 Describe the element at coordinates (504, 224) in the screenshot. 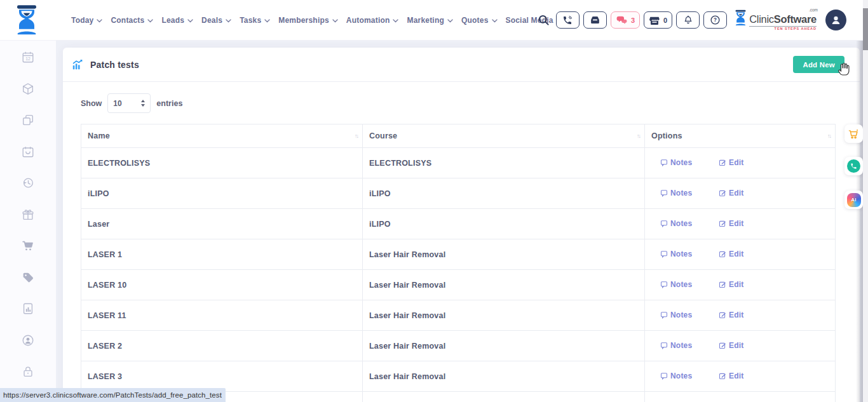

I see `cell-course: iLIPO` at that location.